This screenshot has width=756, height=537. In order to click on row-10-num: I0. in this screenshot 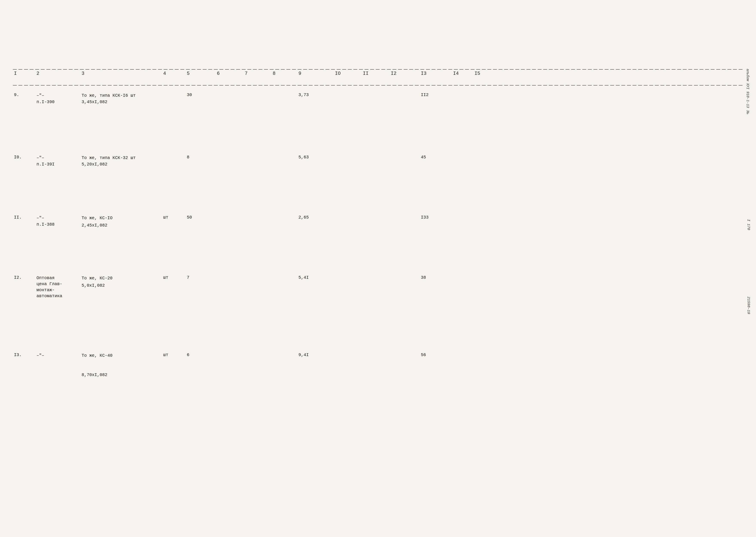, I will do `click(18, 157)`.